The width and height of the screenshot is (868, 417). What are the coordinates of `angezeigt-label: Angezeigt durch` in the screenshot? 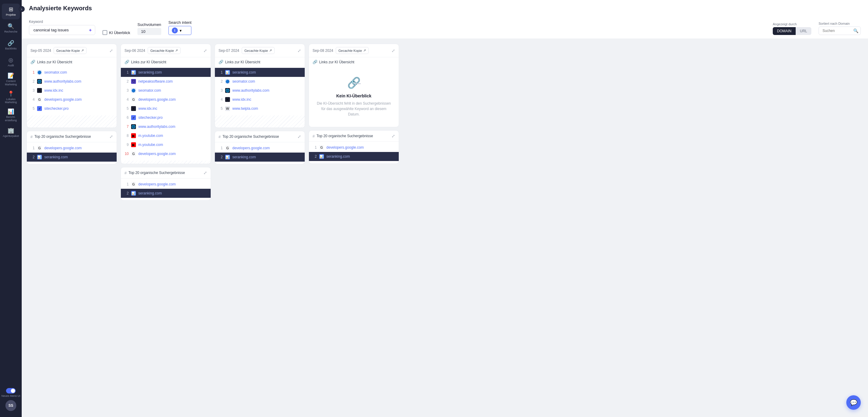 It's located at (792, 24).